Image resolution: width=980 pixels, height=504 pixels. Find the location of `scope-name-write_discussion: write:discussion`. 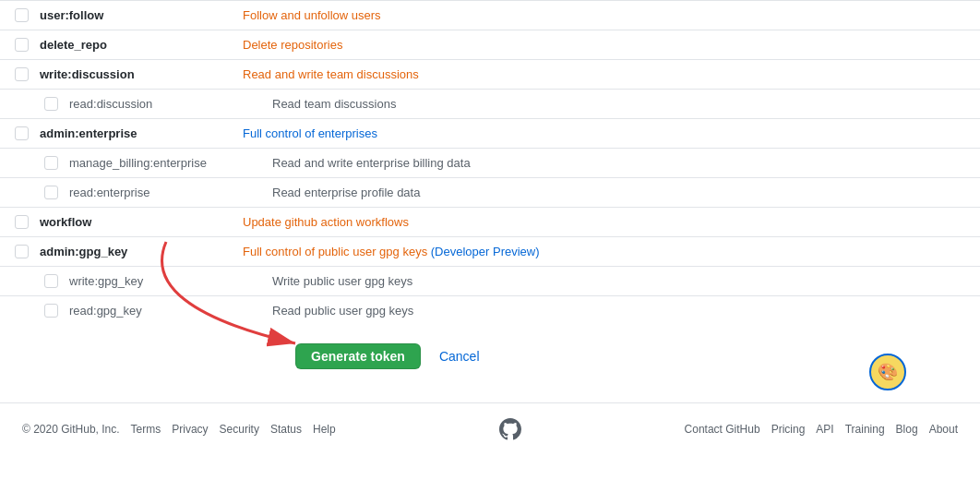

scope-name-write_discussion: write:discussion is located at coordinates (141, 74).